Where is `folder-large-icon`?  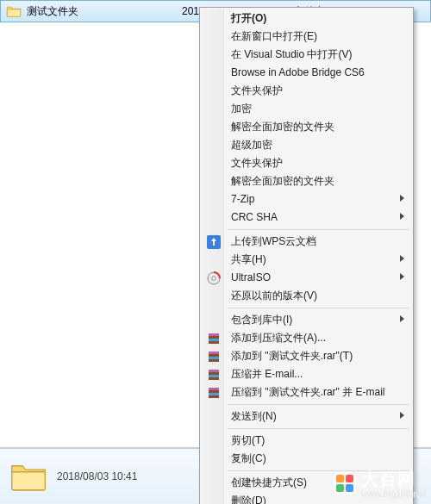 folder-large-icon is located at coordinates (28, 476).